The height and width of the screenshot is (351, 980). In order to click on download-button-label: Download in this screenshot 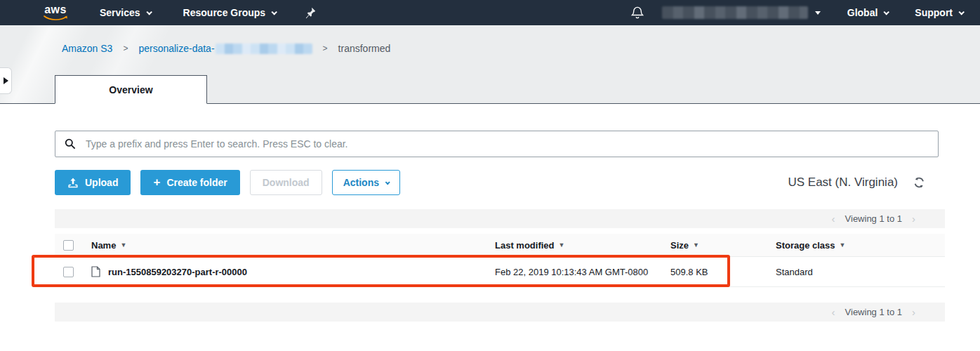, I will do `click(286, 183)`.